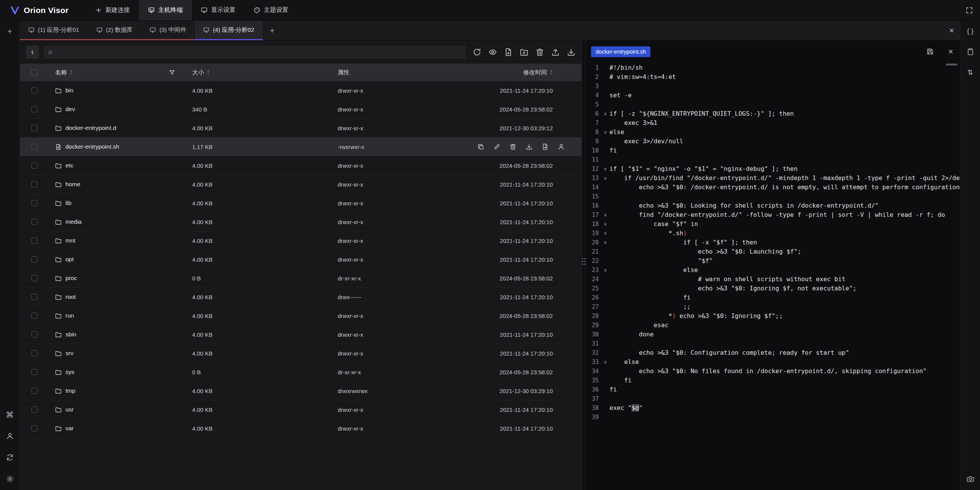  Describe the element at coordinates (37, 10) in the screenshot. I see `brand: Orion Visor` at that location.